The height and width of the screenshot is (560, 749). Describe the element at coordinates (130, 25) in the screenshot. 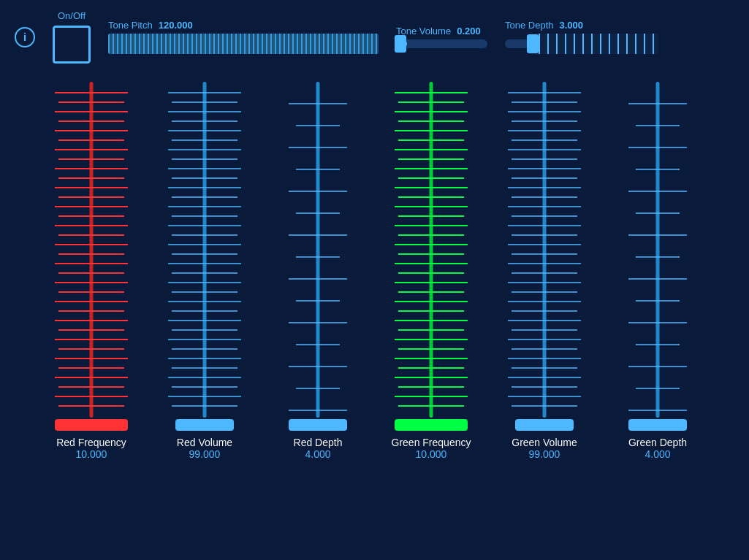

I see `tone-pitch-label: Tone Pitch` at that location.